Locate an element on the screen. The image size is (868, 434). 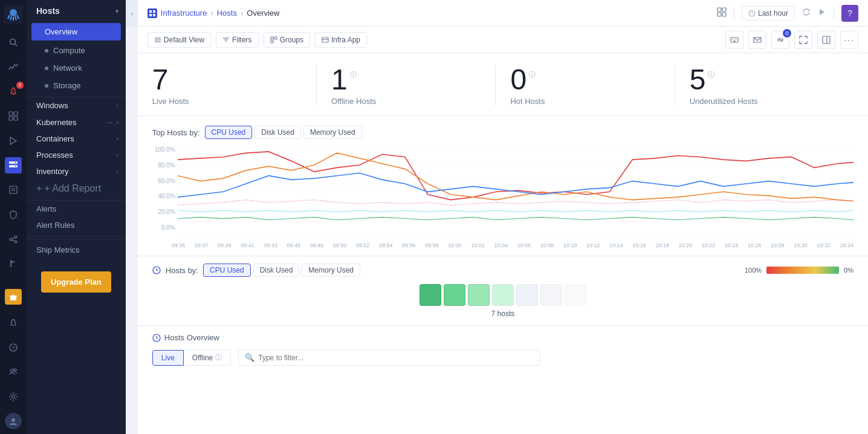
y-label-20: 20.0% is located at coordinates (164, 212).